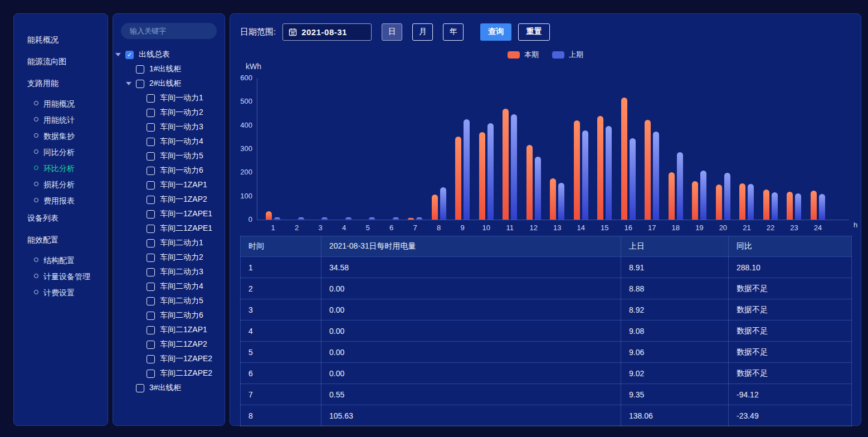 This screenshot has width=868, height=437. I want to click on sidebar-item-能源流向图: 能源流向图, so click(61, 67).